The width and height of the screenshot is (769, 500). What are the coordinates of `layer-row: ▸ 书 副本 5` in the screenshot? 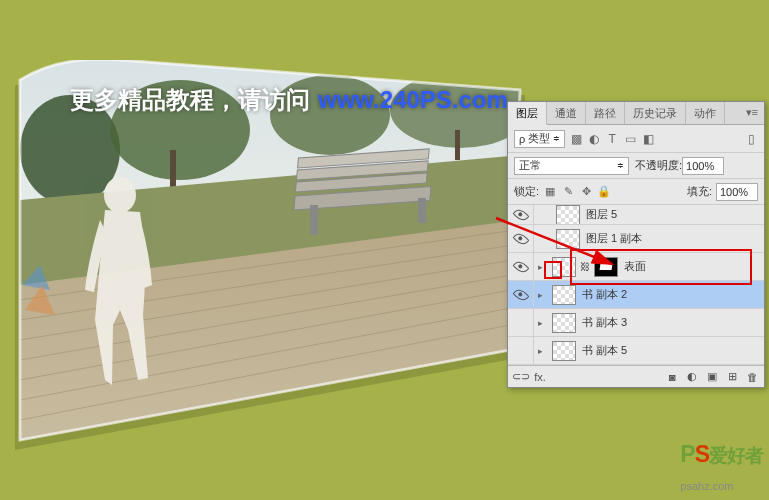 It's located at (636, 351).